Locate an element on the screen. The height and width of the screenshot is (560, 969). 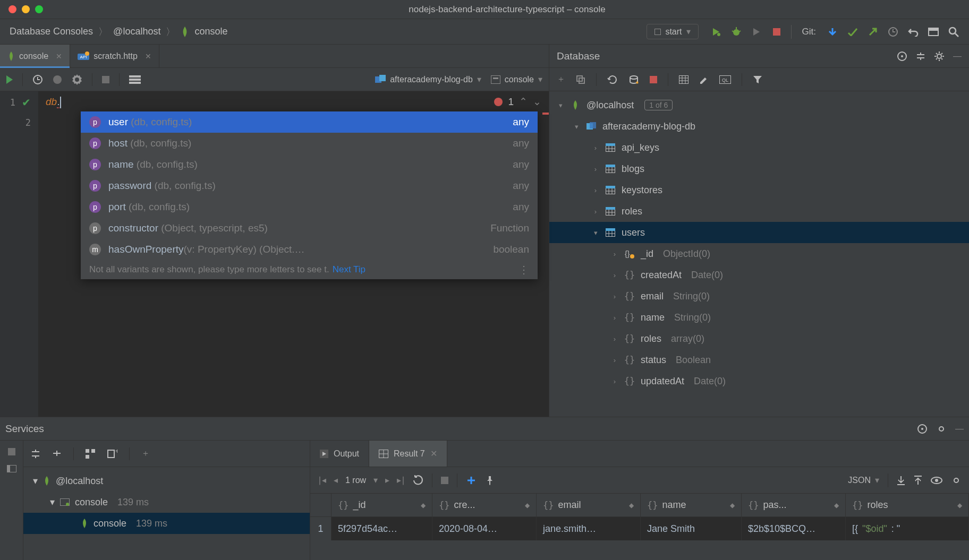
stop-button is located at coordinates (777, 32).